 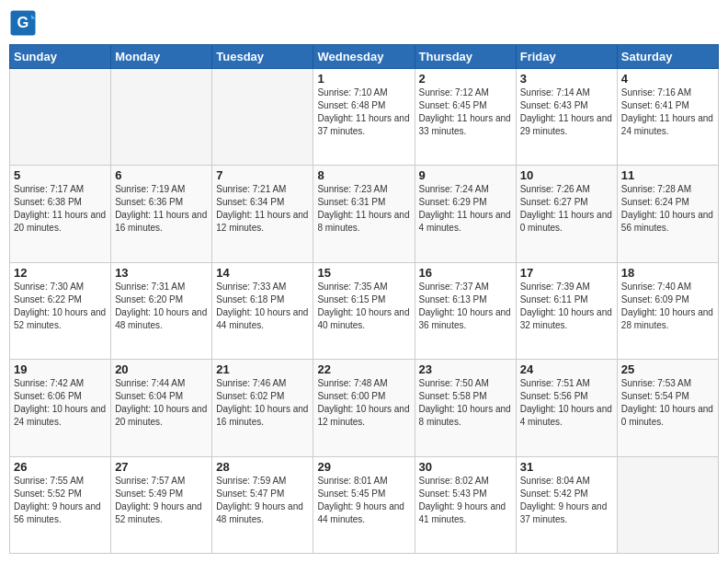 I want to click on day-info: Sunrise: 7:51 AM Sunset: 5:56 PM Dayligh…, so click(x=566, y=403).